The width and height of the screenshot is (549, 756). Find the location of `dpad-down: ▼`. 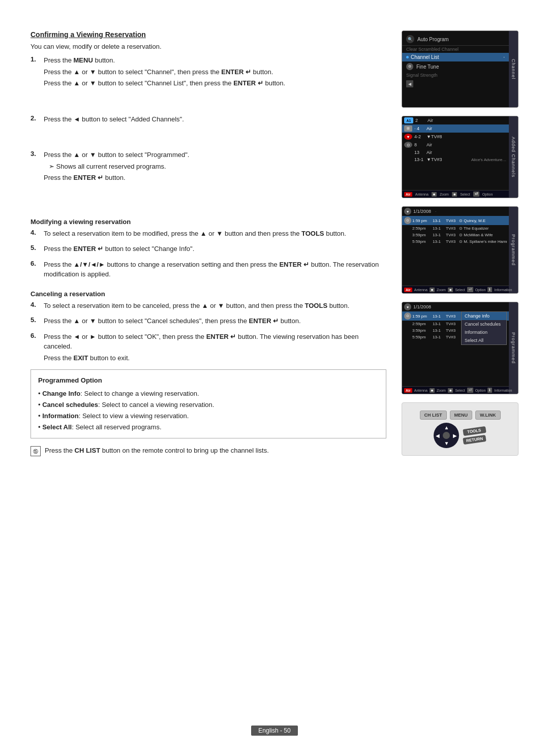

dpad-down: ▼ is located at coordinates (446, 443).